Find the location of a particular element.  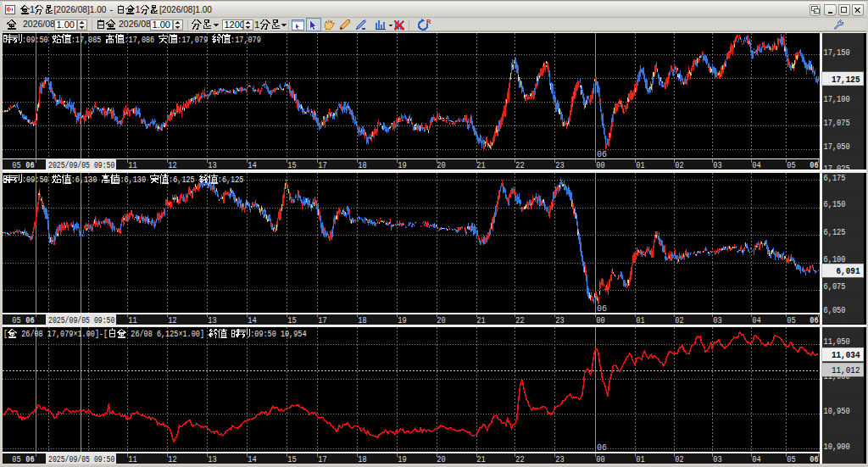

svg-text: 6,175 is located at coordinates (835, 178).